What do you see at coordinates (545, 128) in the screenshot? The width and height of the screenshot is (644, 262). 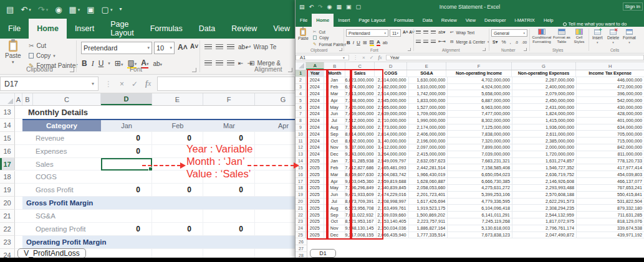 I see `cell: 1,936,000,000` at bounding box center [545, 128].